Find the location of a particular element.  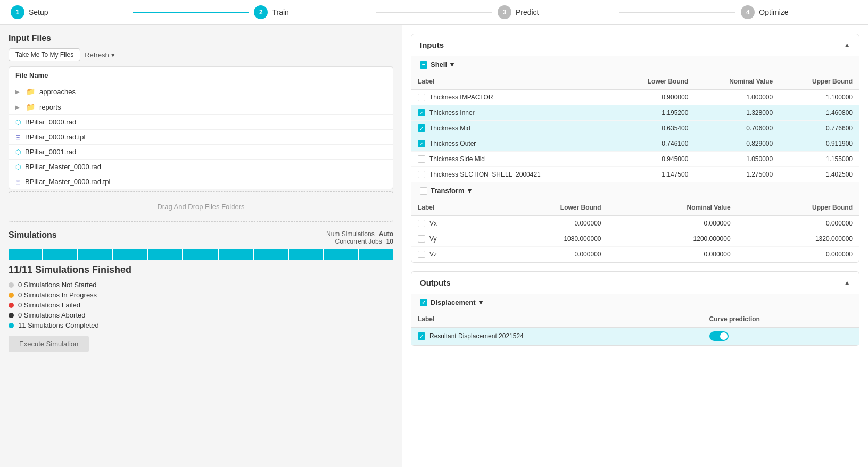

take-me-to-files-button: Take Me To My Files is located at coordinates (45, 55).